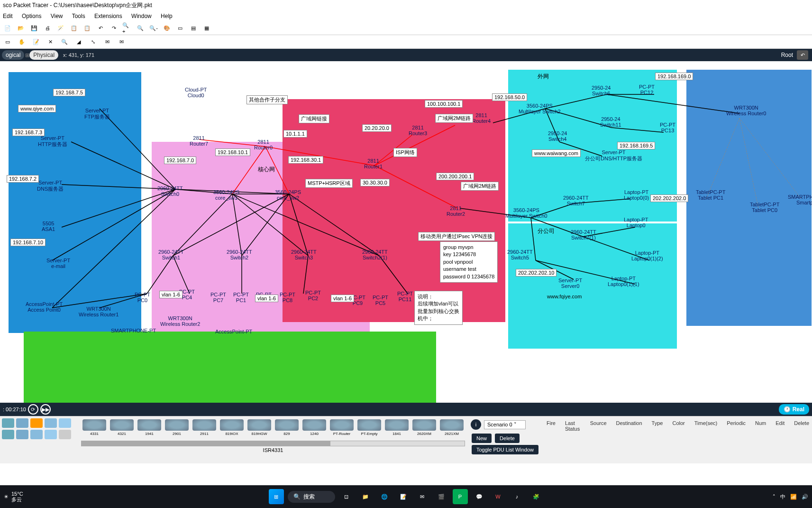 This screenshot has width=812, height=508. What do you see at coordinates (218, 297) in the screenshot?
I see `device-label: PC-PT PC7` at bounding box center [218, 297].